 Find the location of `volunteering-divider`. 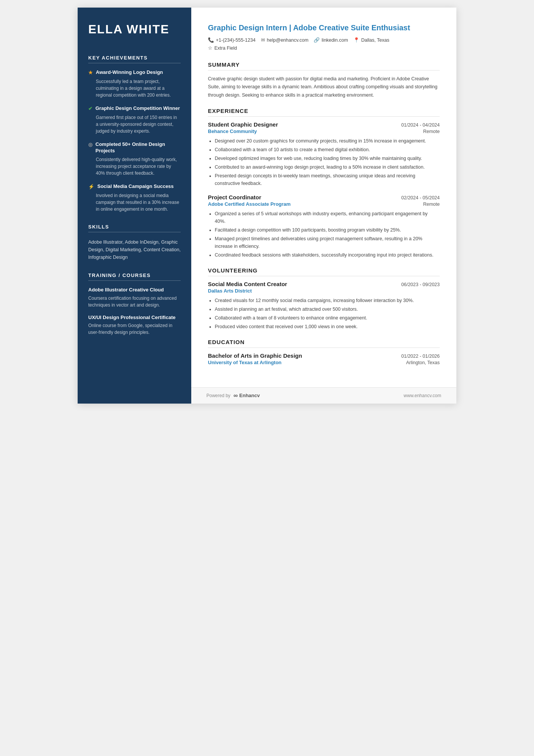

volunteering-divider is located at coordinates (324, 276).